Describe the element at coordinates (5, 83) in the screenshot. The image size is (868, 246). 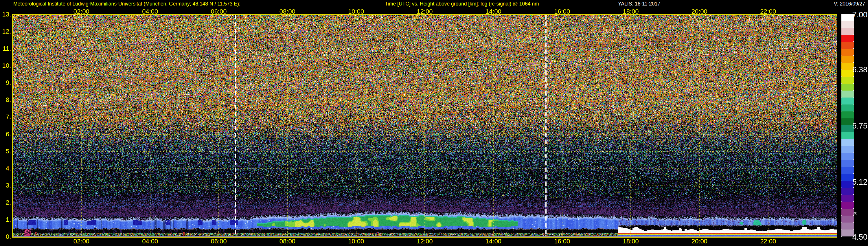
I see `y-tick-label: 9.` at that location.